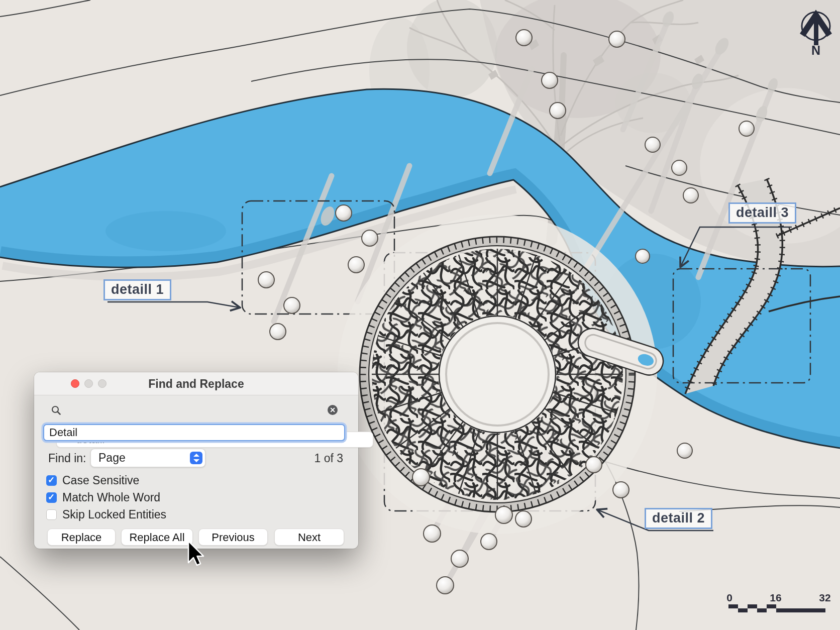 This screenshot has width=840, height=630. Describe the element at coordinates (196, 458) in the screenshot. I see `select-stepper-icon` at that location.